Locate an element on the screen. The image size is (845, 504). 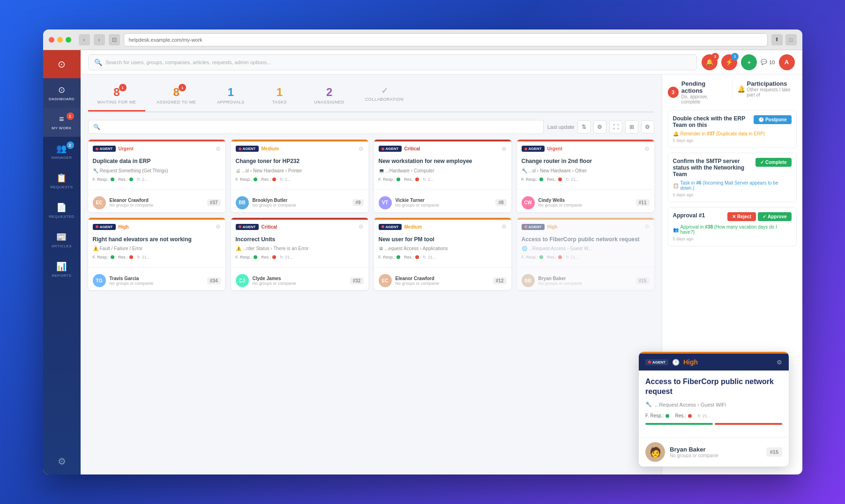
sort-button: ⇅ is located at coordinates (584, 127).